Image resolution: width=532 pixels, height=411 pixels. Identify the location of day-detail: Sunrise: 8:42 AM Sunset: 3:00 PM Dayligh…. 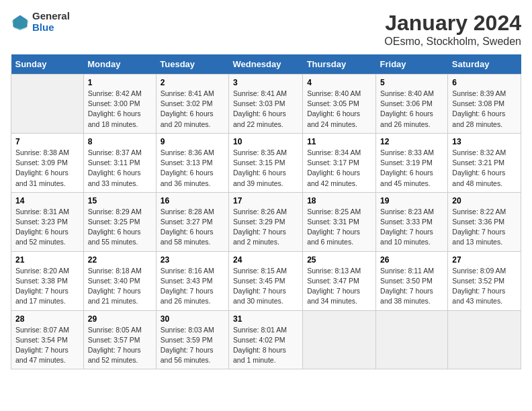
(120, 109).